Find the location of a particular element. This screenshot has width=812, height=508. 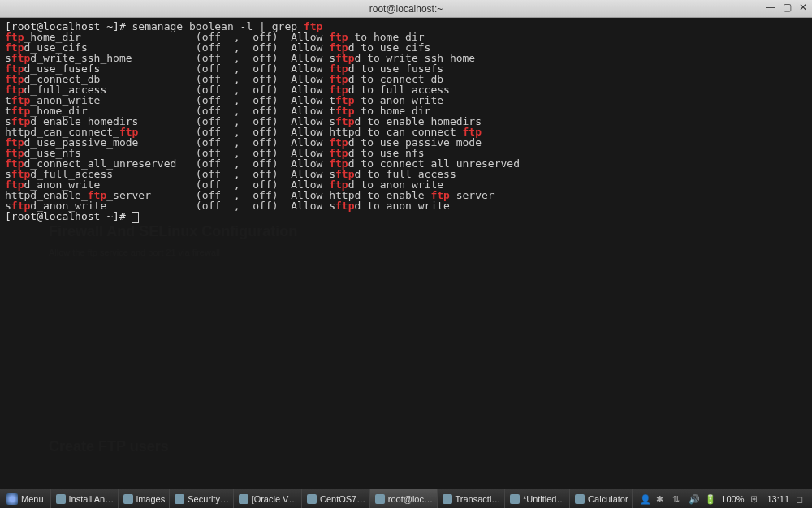

volume-icon: 🔊 is located at coordinates (693, 499).